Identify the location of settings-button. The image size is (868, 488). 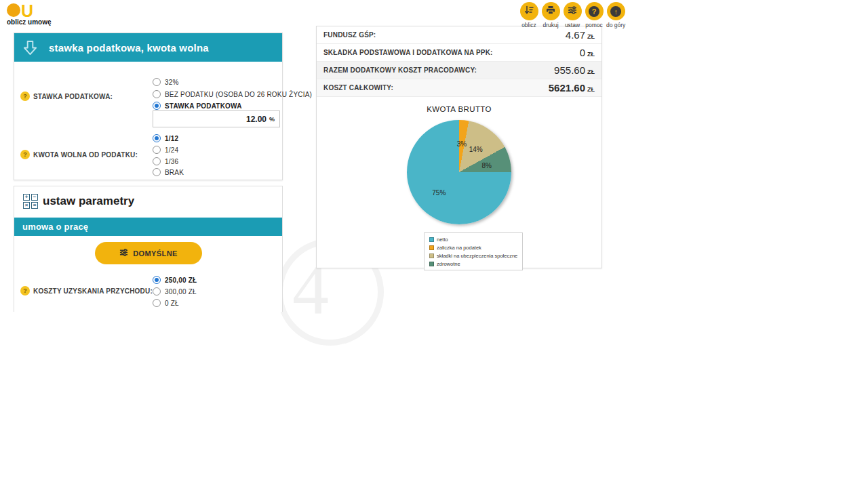
(572, 11).